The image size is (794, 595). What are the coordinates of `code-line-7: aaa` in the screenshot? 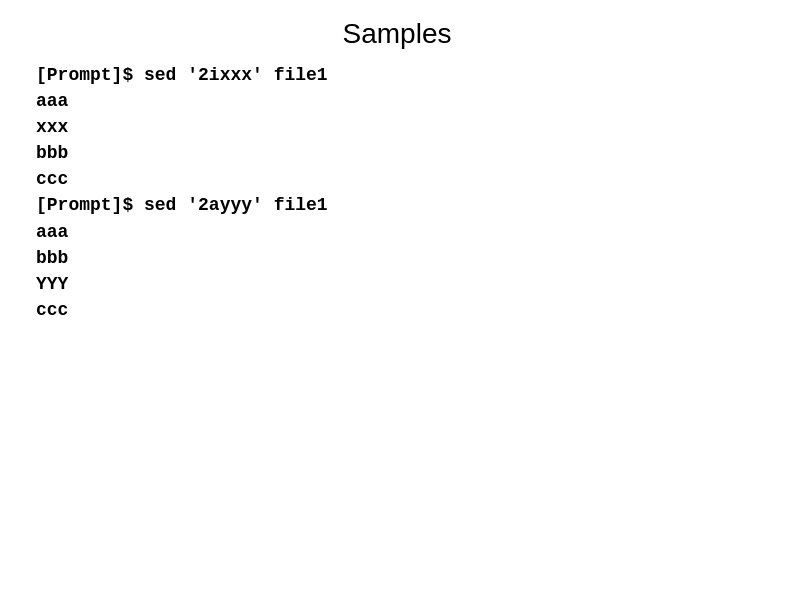 It's located at (415, 232).